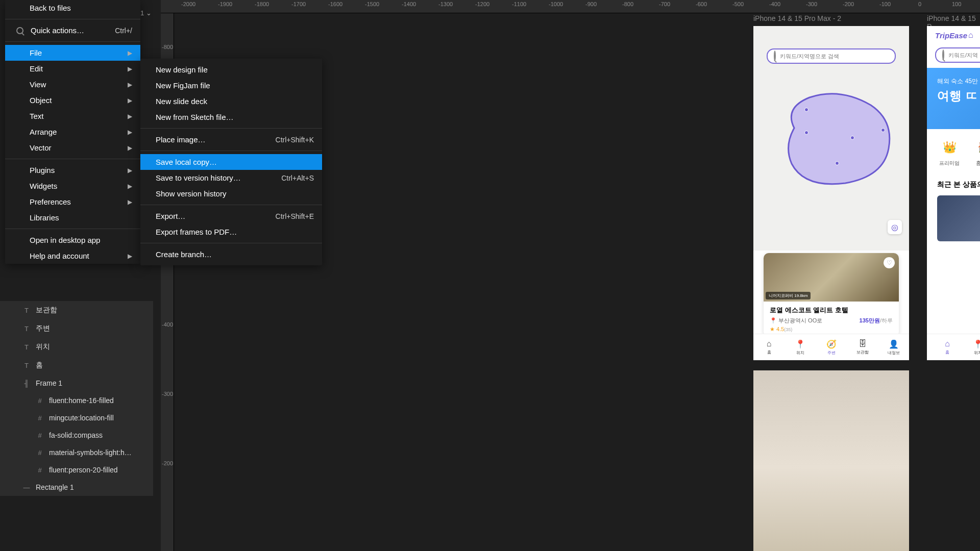 Image resolution: width=980 pixels, height=551 pixels. What do you see at coordinates (72, 100) in the screenshot?
I see `menu-object: Object▶` at bounding box center [72, 100].